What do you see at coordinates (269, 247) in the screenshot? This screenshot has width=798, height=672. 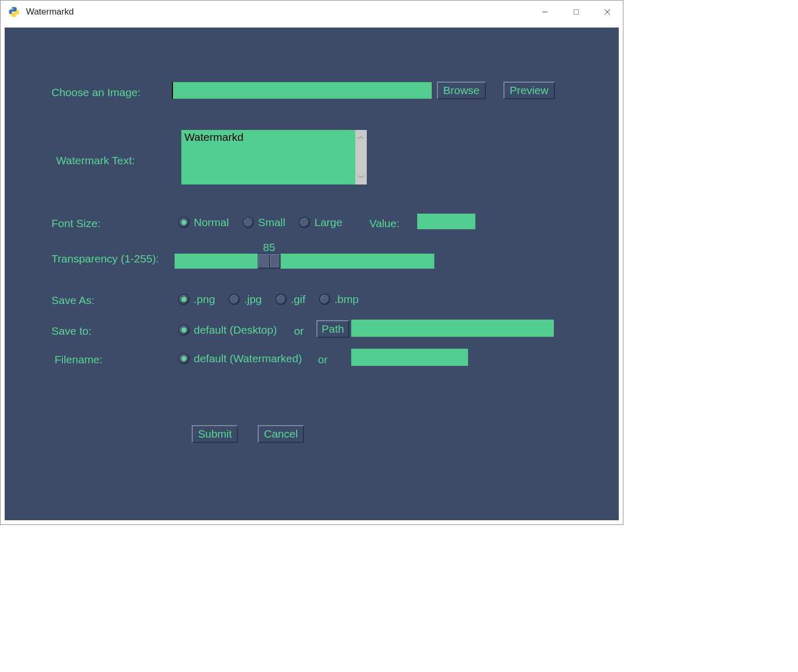 I see `slider-value: 85` at bounding box center [269, 247].